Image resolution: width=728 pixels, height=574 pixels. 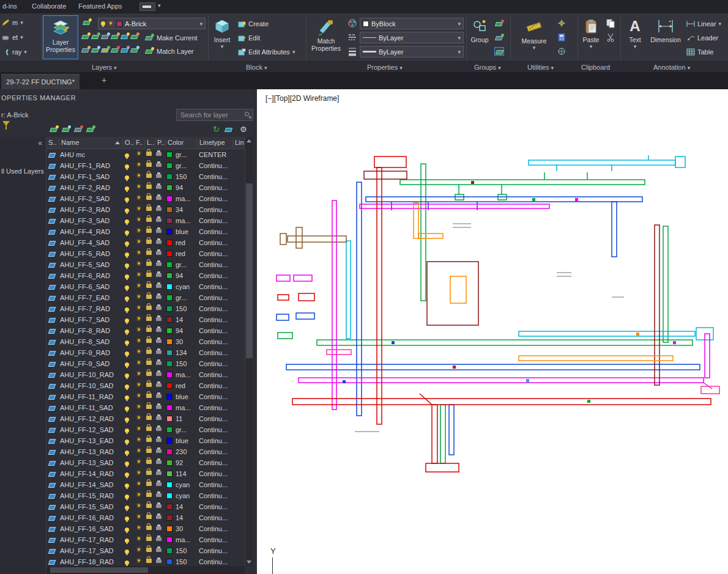 I want to click on layer-merge-icon, so click(x=105, y=50).